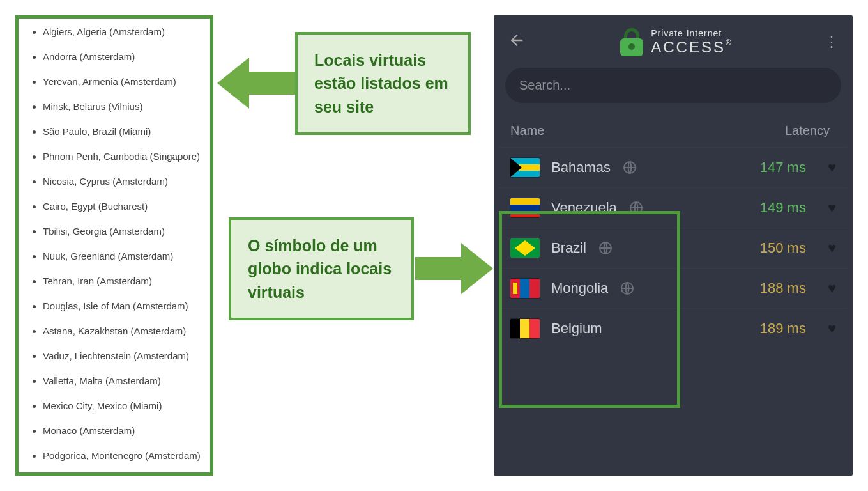  I want to click on flag-bahamas-icon, so click(525, 168).